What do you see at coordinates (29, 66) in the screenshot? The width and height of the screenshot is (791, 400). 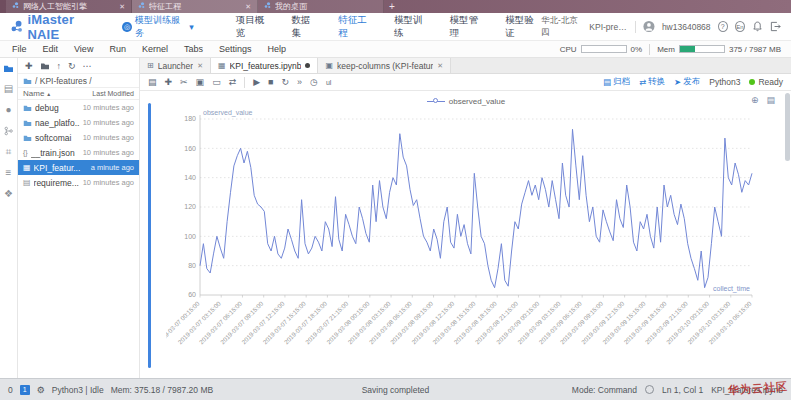 I see `new-icon: ✚` at bounding box center [29, 66].